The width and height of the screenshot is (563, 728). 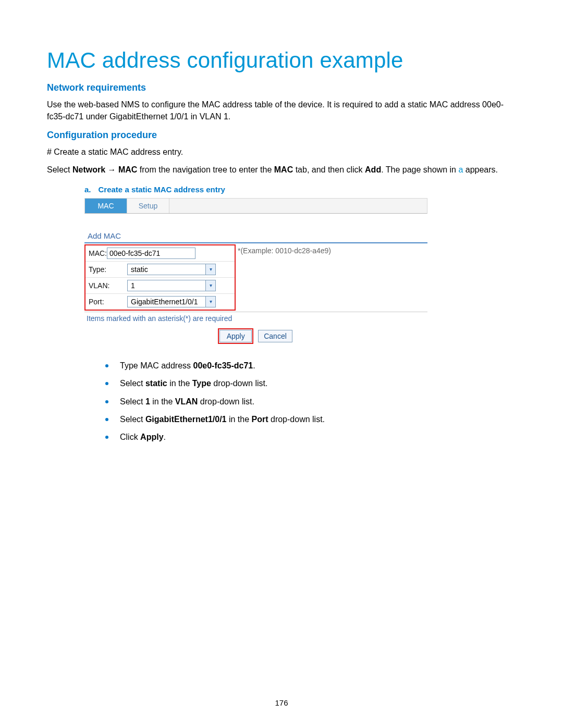 I want to click on page-title: MAC address configuration example, so click(x=282, y=60).